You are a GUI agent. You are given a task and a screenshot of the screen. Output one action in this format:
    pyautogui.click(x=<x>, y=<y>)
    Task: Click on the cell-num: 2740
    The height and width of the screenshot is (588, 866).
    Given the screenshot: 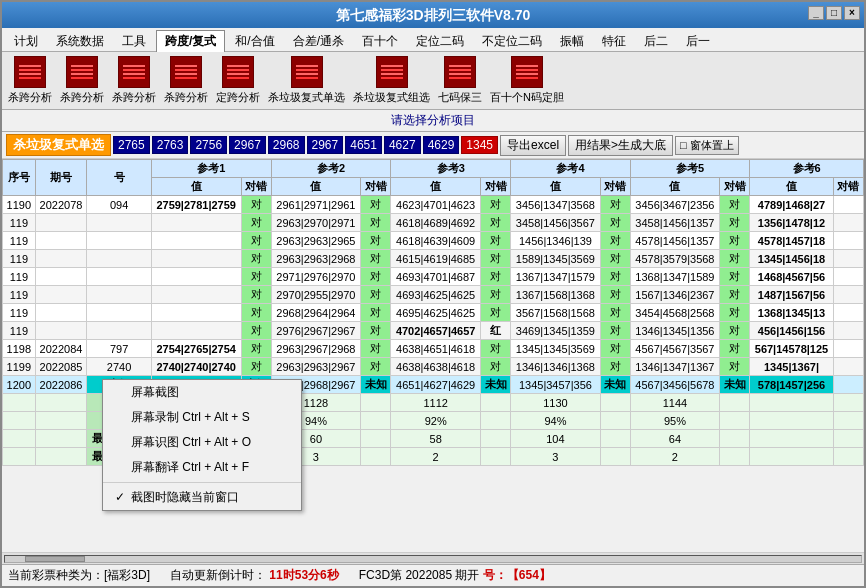 What is the action you would take?
    pyautogui.click(x=119, y=367)
    